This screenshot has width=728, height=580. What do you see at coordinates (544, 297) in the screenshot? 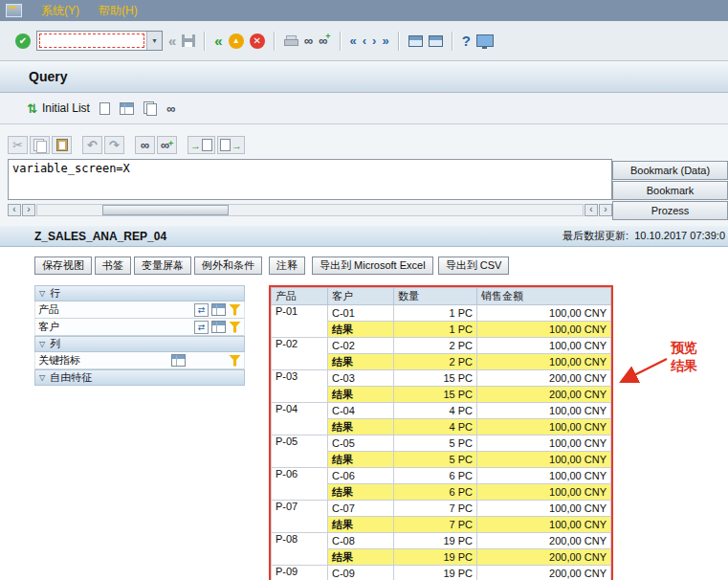
I see `table-header-cell: 销售金额` at bounding box center [544, 297].